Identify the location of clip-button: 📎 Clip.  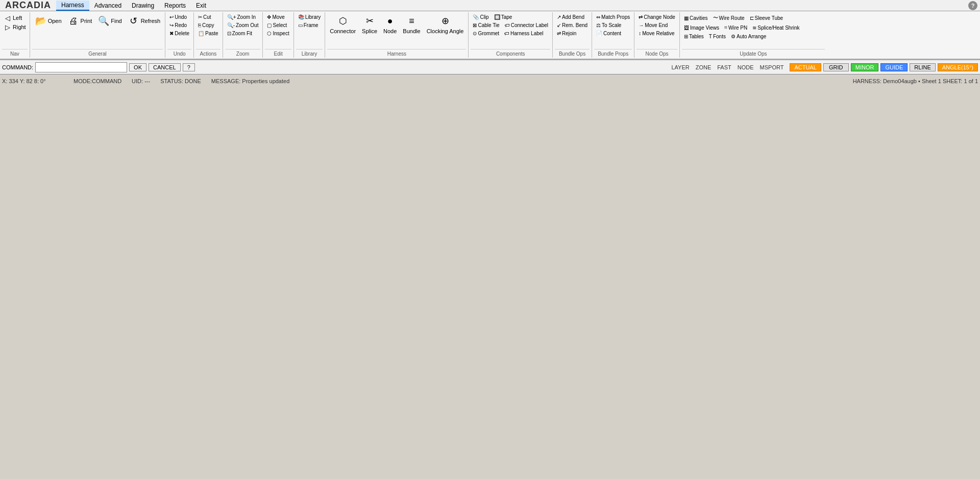
(481, 17).